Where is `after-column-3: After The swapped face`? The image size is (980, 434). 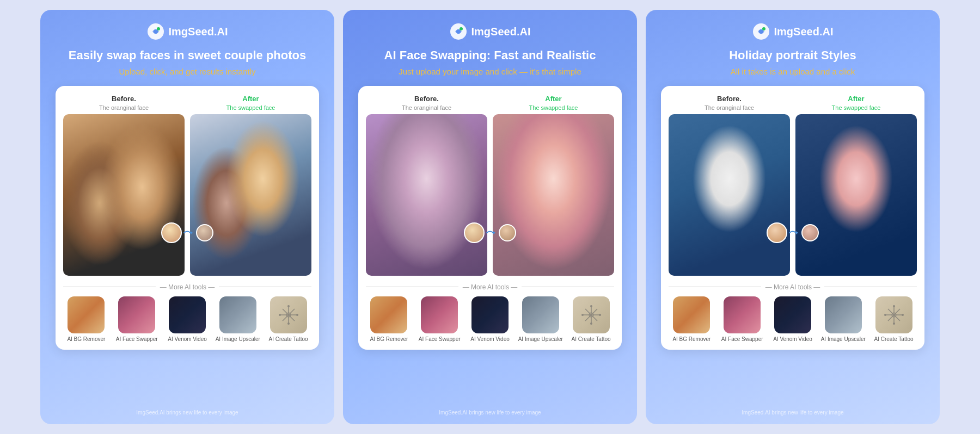 after-column-3: After The swapped face is located at coordinates (856, 185).